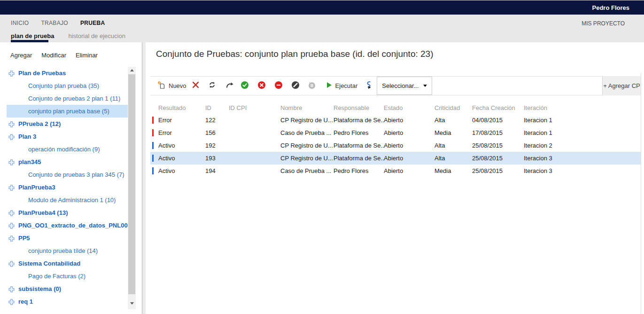  What do you see at coordinates (195, 86) in the screenshot?
I see `delete-button` at bounding box center [195, 86].